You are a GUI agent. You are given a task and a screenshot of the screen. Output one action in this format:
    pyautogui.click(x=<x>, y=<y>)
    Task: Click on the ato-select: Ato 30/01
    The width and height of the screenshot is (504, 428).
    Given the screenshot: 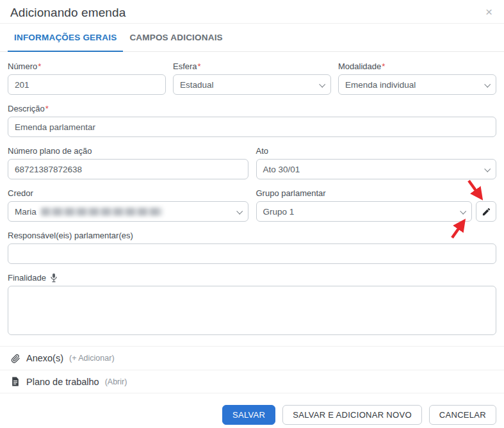 What is the action you would take?
    pyautogui.click(x=377, y=169)
    